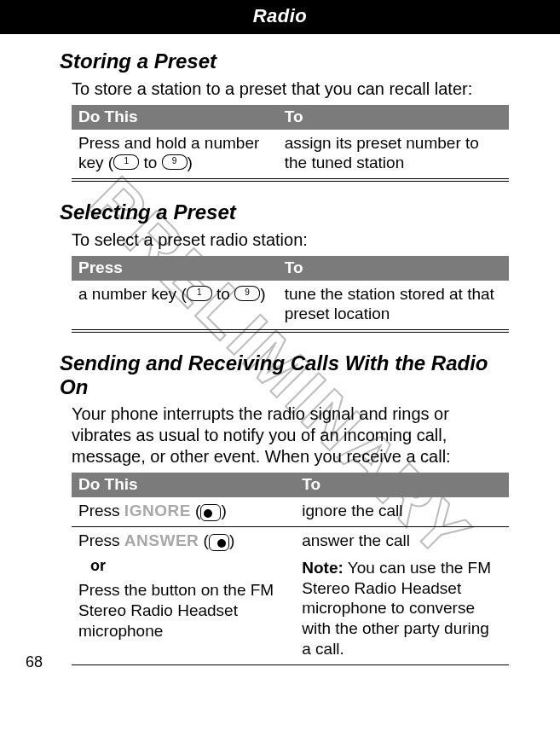 This screenshot has height=737, width=560. I want to click on table-row: Press IGNORE () ignore the call, so click(290, 512).